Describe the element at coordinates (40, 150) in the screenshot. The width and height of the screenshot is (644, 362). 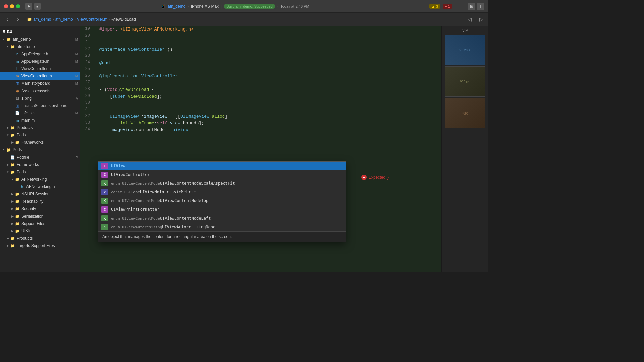
I see `sidebar-item-pods-root: ▾ 📁 Pods` at that location.